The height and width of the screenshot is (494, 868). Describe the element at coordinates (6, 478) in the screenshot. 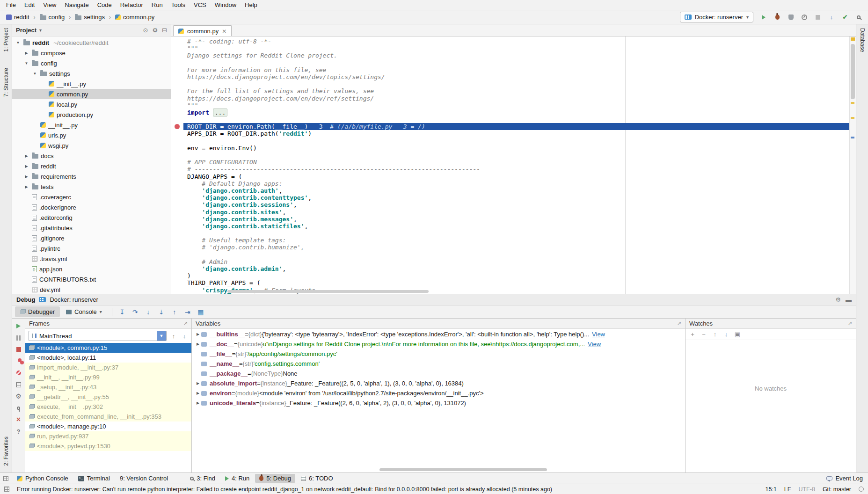

I see `toolwindow-quick-access-icon` at that location.